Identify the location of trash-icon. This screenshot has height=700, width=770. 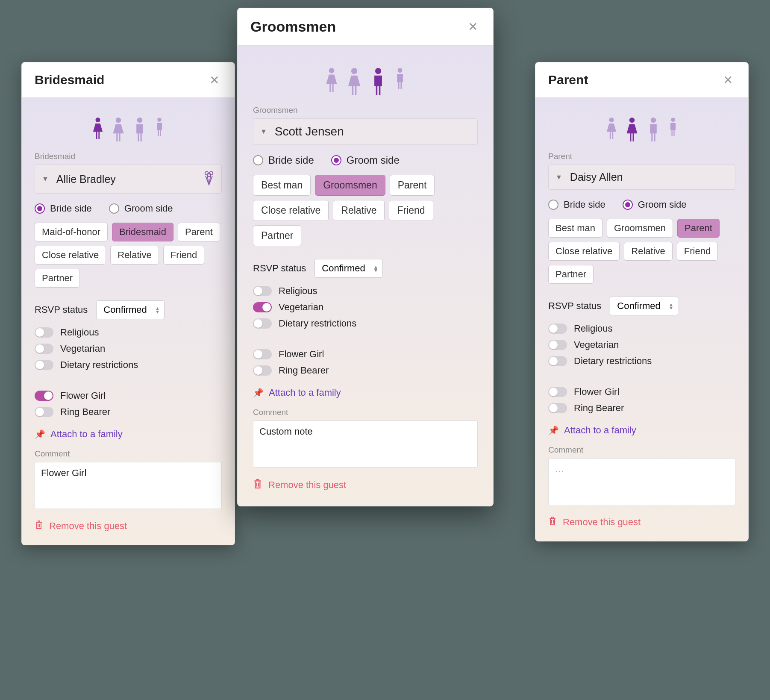
(553, 522).